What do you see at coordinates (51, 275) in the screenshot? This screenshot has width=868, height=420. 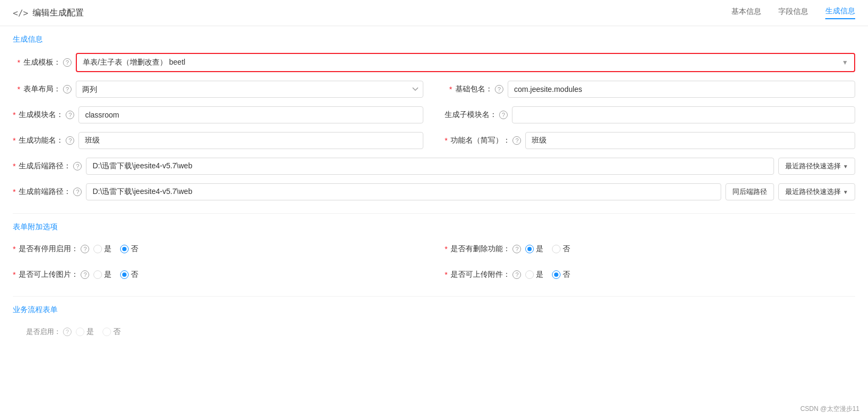 I see `upload-img-label: * 是否可上传图片： ?` at bounding box center [51, 275].